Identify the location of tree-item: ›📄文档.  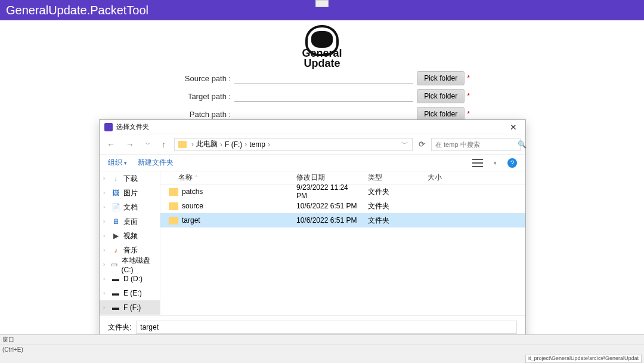
(130, 207).